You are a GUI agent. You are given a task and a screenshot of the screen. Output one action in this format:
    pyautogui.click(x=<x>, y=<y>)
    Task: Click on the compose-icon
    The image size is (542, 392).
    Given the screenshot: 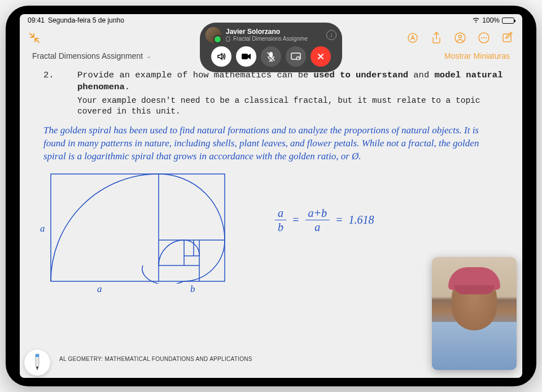 What is the action you would take?
    pyautogui.click(x=508, y=38)
    